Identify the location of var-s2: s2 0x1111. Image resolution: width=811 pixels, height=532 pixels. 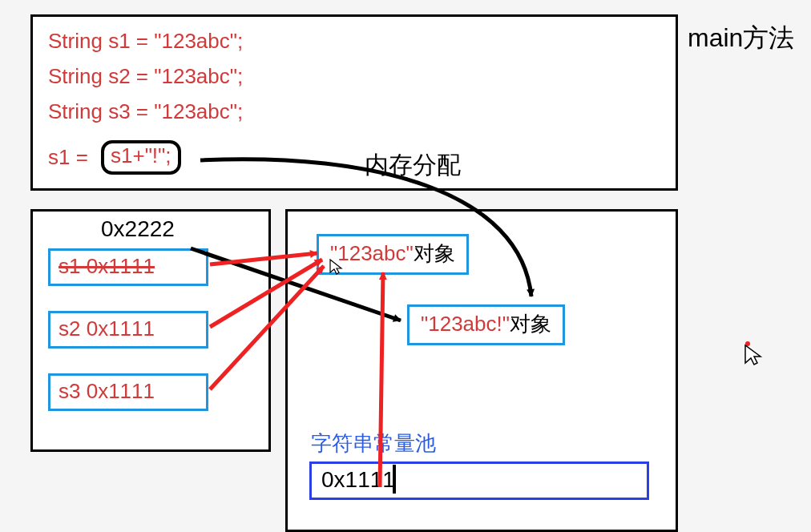
(128, 330).